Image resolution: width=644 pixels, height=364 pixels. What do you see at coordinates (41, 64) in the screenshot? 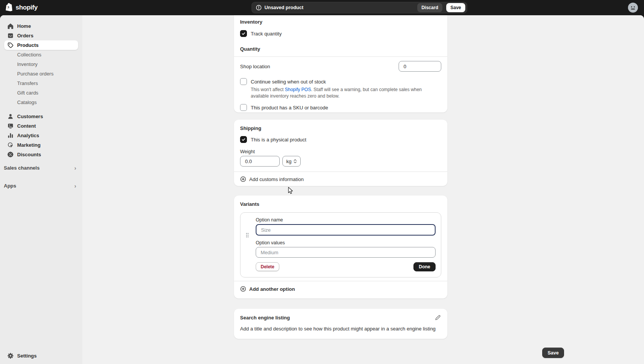
I see `sidebar-item-inventory: Inventory` at bounding box center [41, 64].